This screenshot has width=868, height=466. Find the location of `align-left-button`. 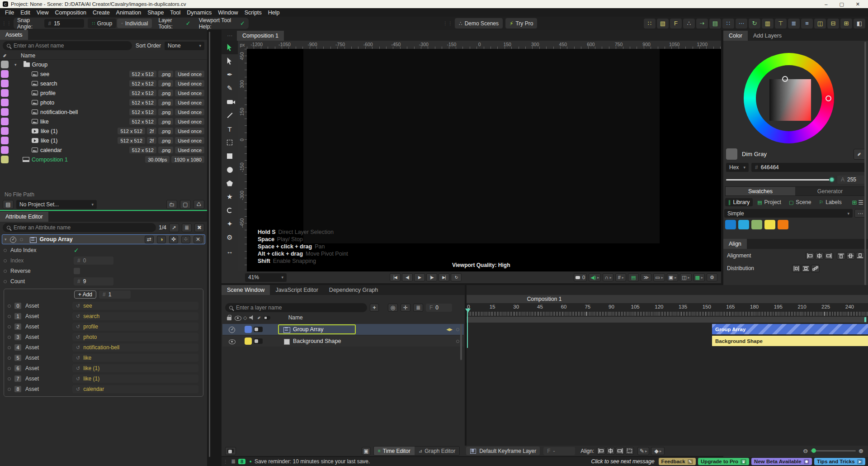

align-left-button is located at coordinates (810, 256).